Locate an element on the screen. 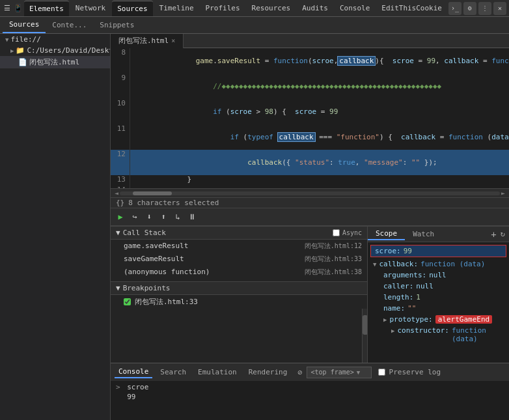 The height and width of the screenshot is (420, 509). console-tab-search: Search is located at coordinates (173, 372).